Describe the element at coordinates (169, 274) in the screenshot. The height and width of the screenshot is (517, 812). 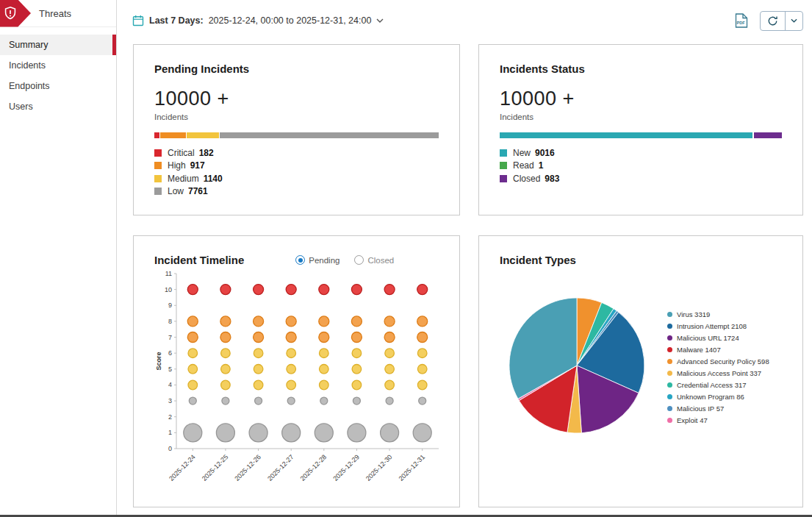
I see `svg-text: 11` at that location.